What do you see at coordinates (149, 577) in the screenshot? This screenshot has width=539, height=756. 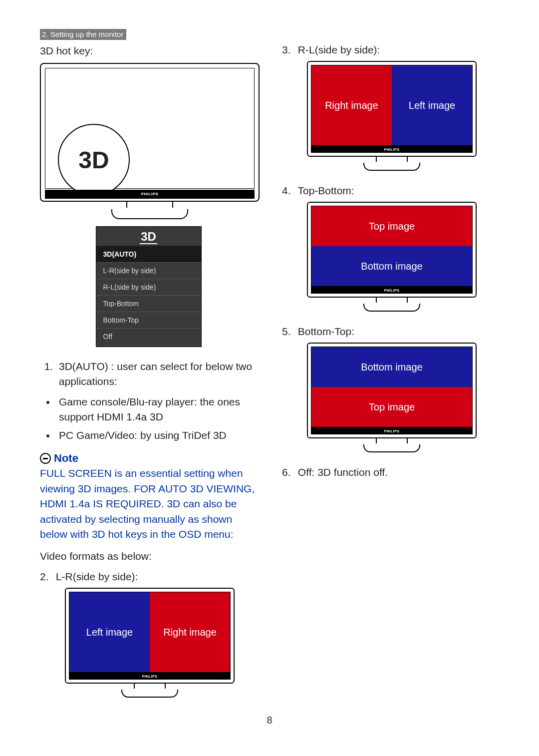 I see `item-2-line: 2. L-R(side by side):` at bounding box center [149, 577].